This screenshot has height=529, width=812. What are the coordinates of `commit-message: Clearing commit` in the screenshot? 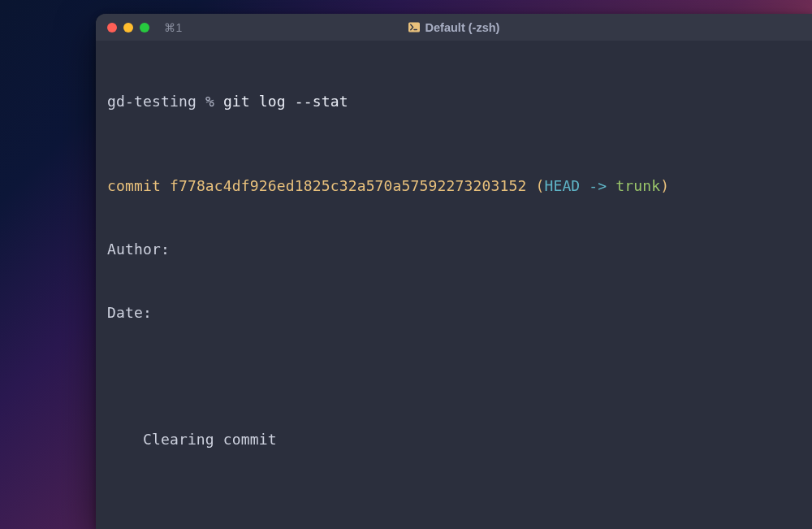 It's located at (454, 440).